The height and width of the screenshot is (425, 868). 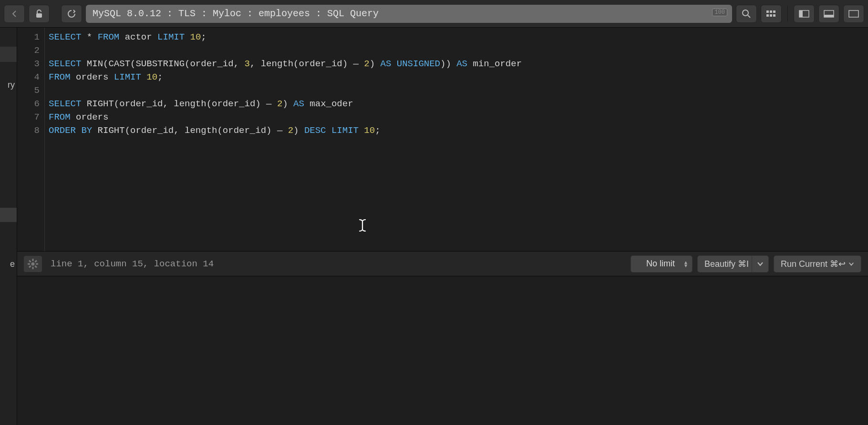 What do you see at coordinates (409, 14) in the screenshot?
I see `breadcrumb: MySQL 8.0.12 : TLS : Myloc : employees :…` at bounding box center [409, 14].